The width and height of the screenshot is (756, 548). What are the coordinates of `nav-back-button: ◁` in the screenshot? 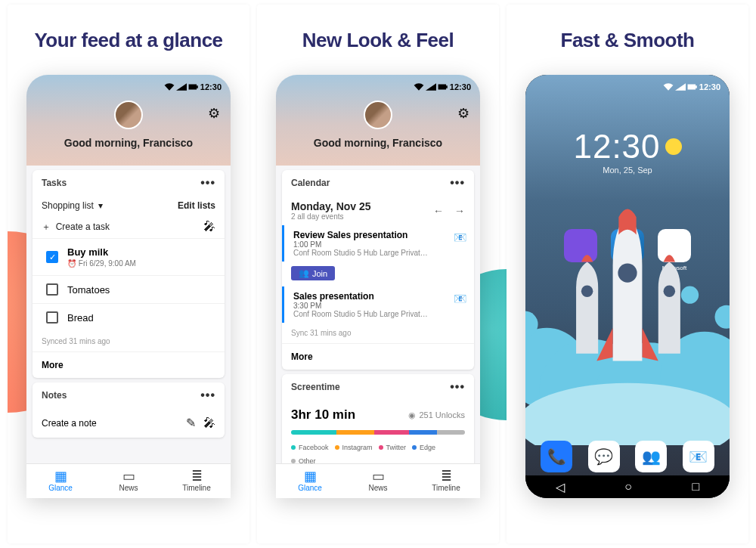 It's located at (560, 487).